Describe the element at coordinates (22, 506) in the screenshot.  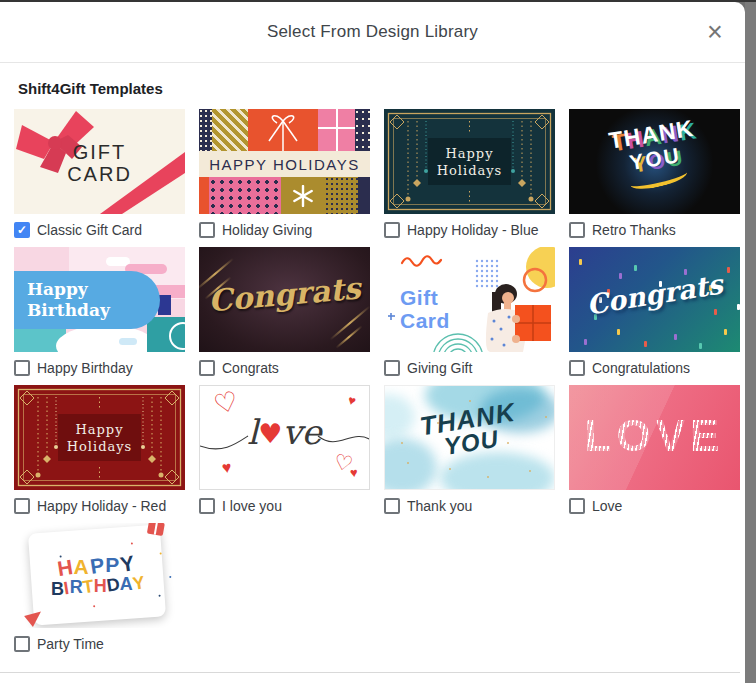
I see `checkbox-happy-holiday-red: ✓` at that location.